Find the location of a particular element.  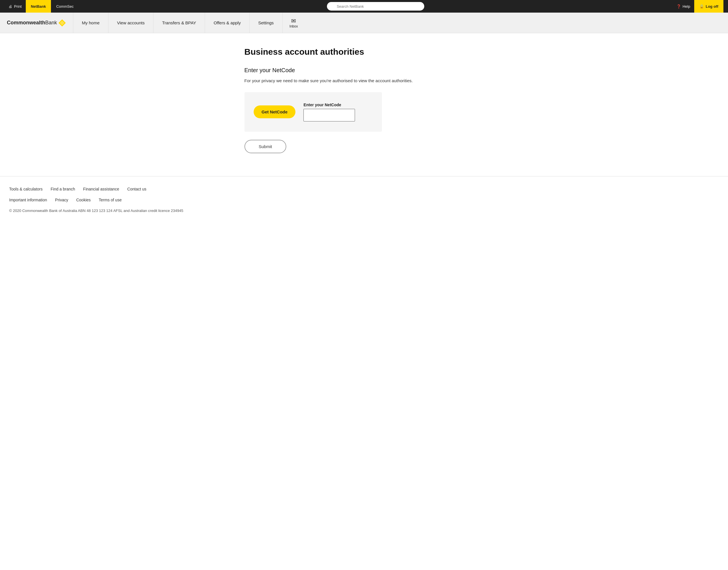

nav-inbox: ✉ Inbox is located at coordinates (293, 23).